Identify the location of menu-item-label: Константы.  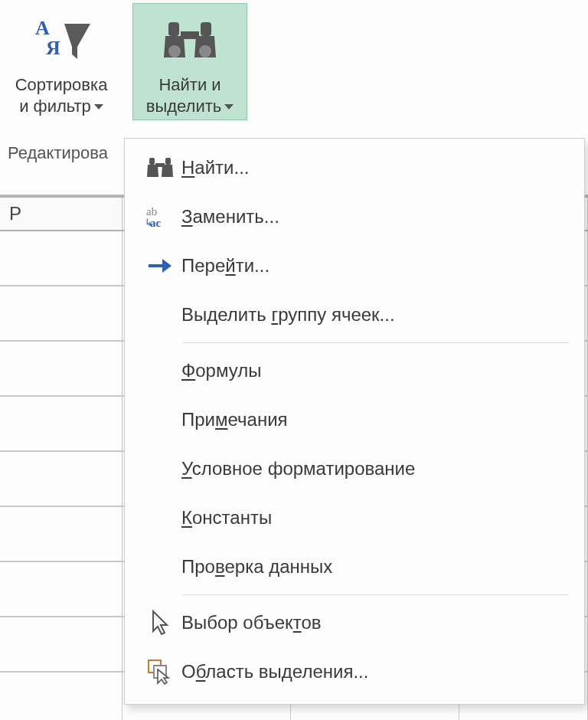
(376, 518).